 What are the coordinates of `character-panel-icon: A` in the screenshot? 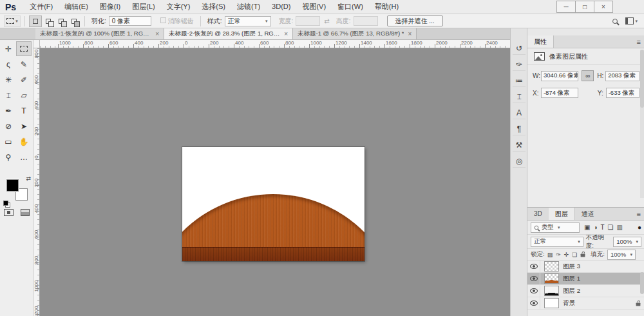 It's located at (519, 113).